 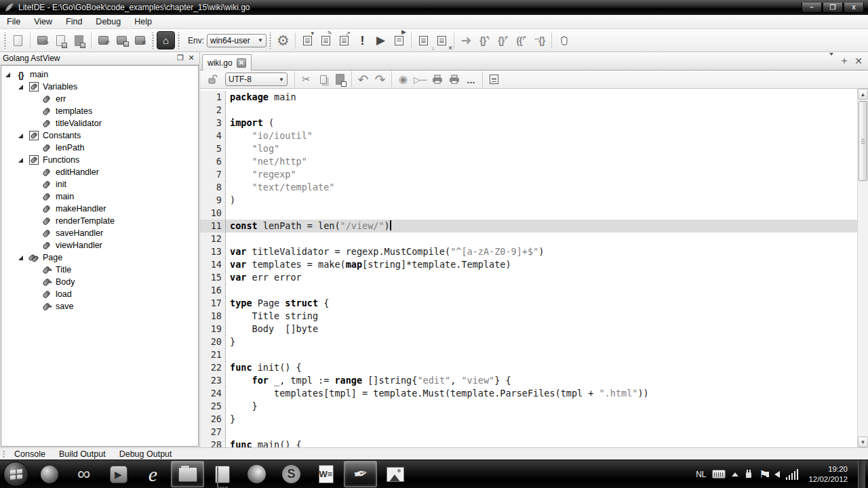 I want to click on close-button: x, so click(x=854, y=8).